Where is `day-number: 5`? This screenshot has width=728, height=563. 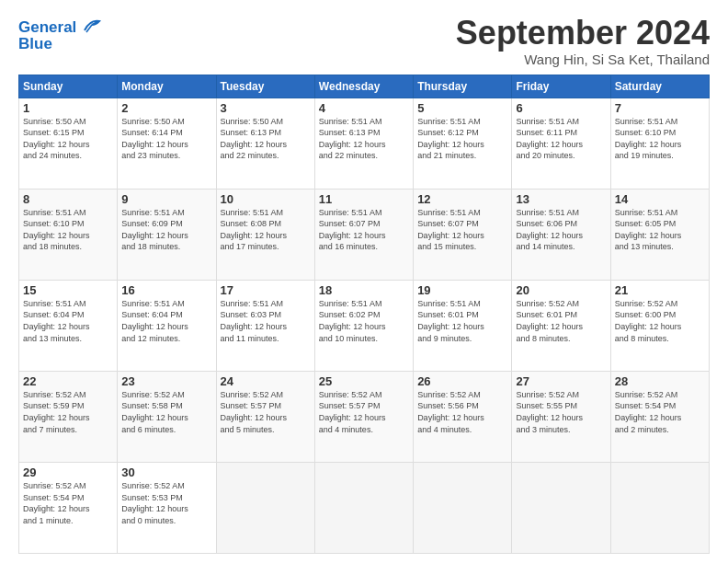 day-number: 5 is located at coordinates (462, 109).